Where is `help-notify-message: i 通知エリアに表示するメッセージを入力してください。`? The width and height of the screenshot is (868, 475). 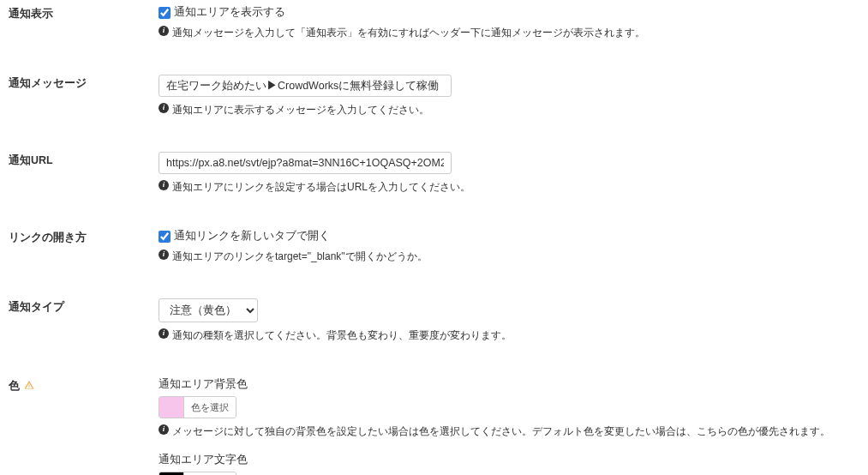 help-notify-message: i 通知エリアに表示するメッセージを入力してください。 is located at coordinates (509, 110).